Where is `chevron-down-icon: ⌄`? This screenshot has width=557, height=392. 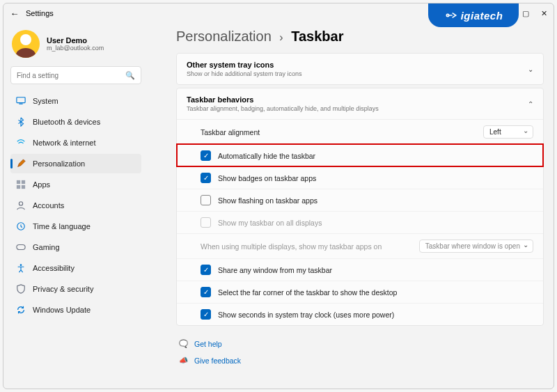
chevron-down-icon: ⌄ is located at coordinates (531, 70).